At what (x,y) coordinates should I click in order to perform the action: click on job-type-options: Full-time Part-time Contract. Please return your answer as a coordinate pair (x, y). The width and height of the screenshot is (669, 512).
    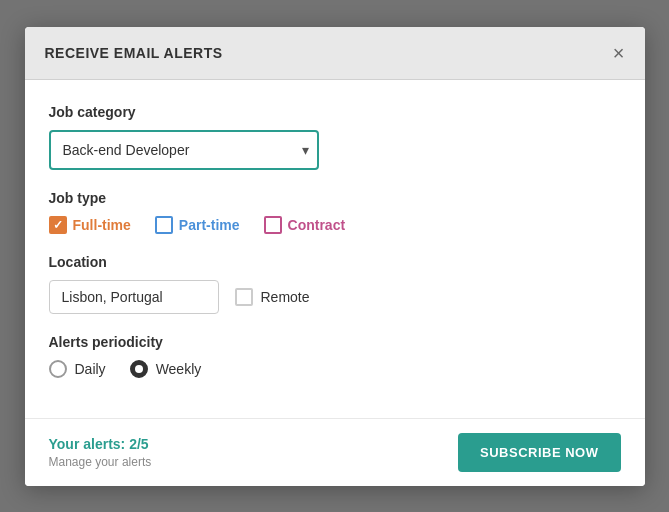
    Looking at the image, I should click on (335, 225).